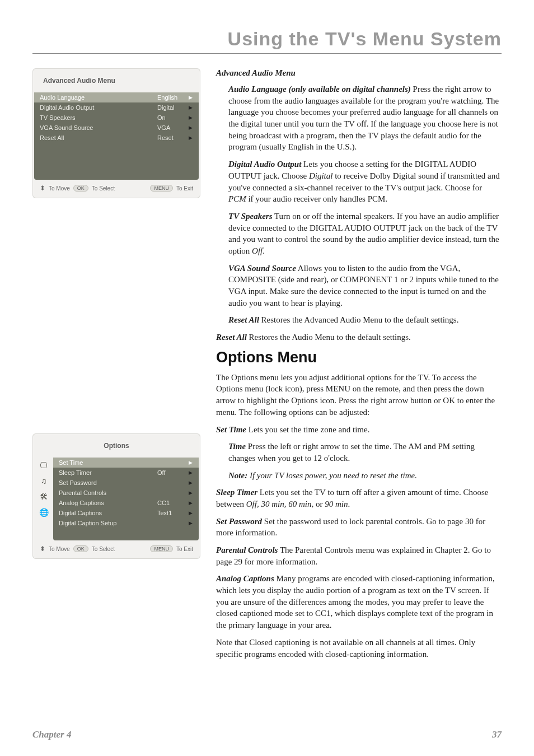 The height and width of the screenshot is (756, 534). Describe the element at coordinates (359, 234) in the screenshot. I see `paragraph: TV Speakers Turn on or off the internal …` at that location.